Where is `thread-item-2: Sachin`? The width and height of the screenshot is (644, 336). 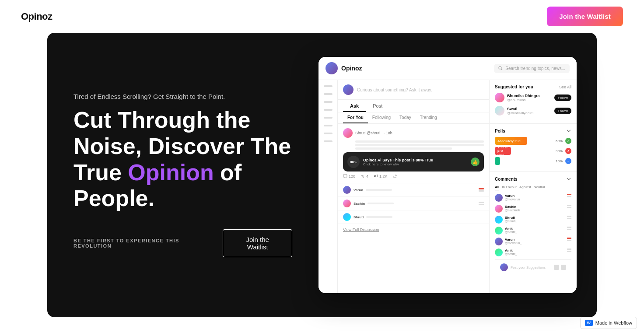 thread-item-2: Sachin is located at coordinates (413, 204).